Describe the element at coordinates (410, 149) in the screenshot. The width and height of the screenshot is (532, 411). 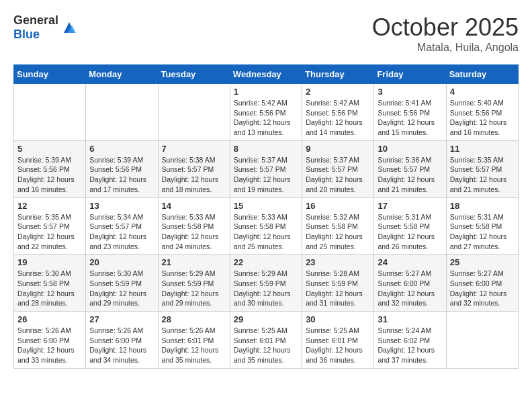
I see `day-number: 10` at that location.